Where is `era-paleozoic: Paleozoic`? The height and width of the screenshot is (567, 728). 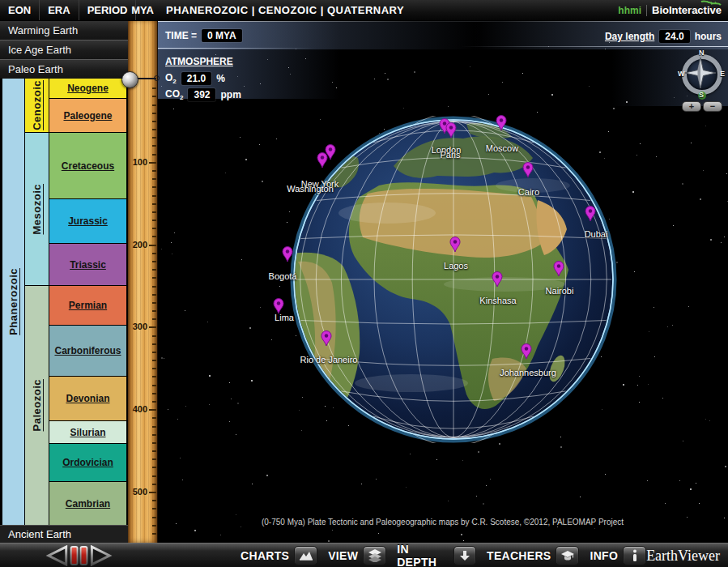 era-paleozoic: Paleozoic is located at coordinates (37, 405).